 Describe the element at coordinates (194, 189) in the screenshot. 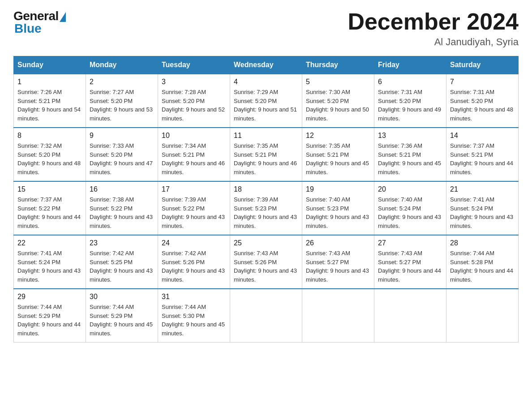

I see `day-number: 17` at that location.